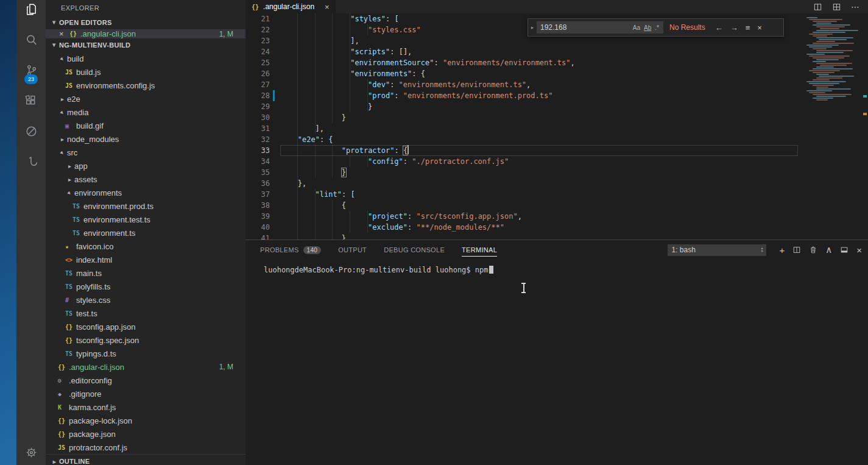  Describe the element at coordinates (521, 151) in the screenshot. I see `code-line-33: 33"protractor": {` at that location.